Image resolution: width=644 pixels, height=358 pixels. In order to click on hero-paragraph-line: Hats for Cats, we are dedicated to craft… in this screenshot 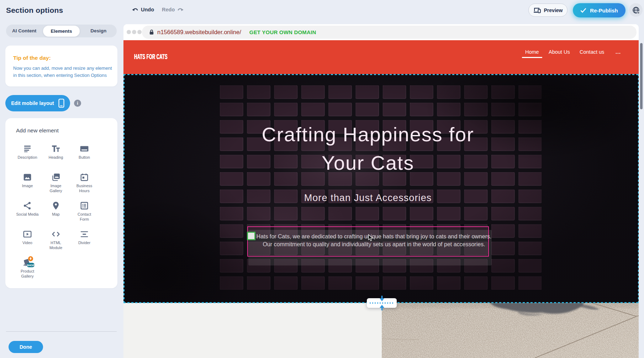, I will do `click(374, 237)`.